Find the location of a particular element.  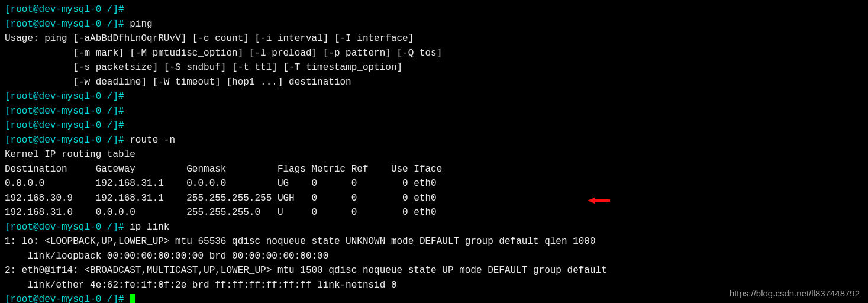

route-title: Kernel IP routing table is located at coordinates (70, 154).